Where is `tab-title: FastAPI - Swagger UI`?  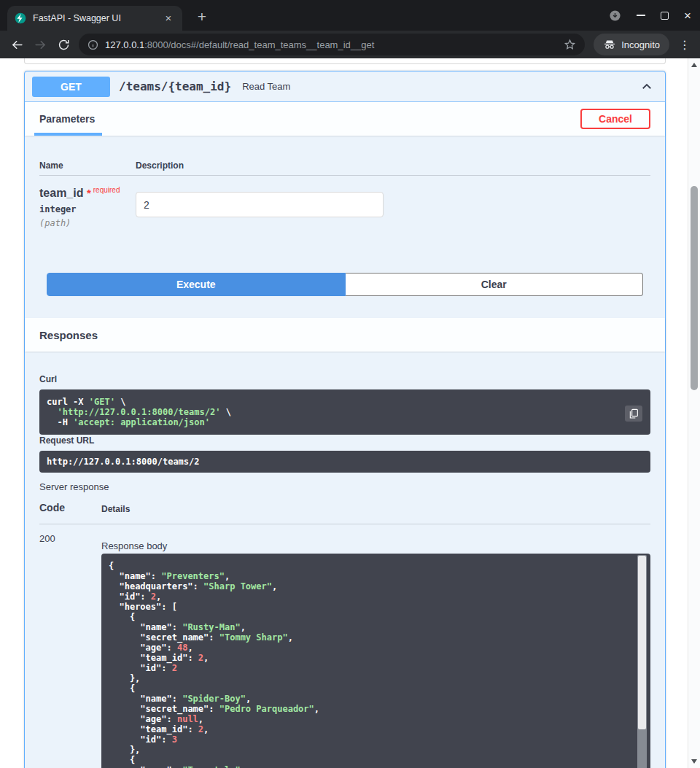
tab-title: FastAPI - Swagger UI is located at coordinates (94, 18).